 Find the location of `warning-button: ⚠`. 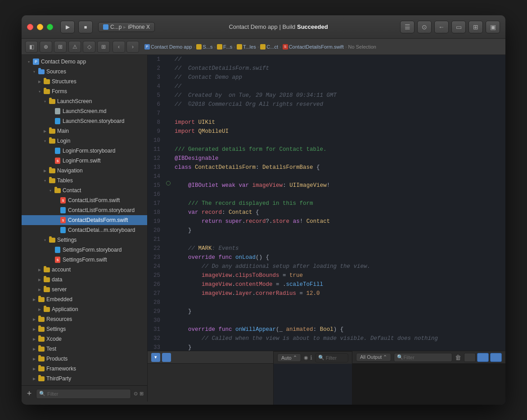

warning-button: ⚠ is located at coordinates (75, 47).